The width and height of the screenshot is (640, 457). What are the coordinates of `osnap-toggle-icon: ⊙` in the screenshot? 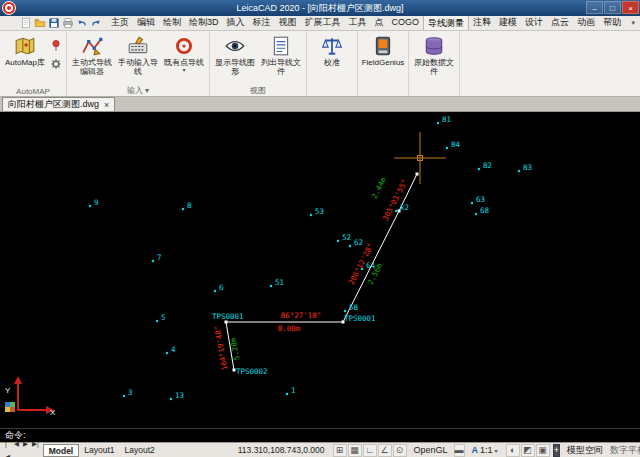 It's located at (400, 450).